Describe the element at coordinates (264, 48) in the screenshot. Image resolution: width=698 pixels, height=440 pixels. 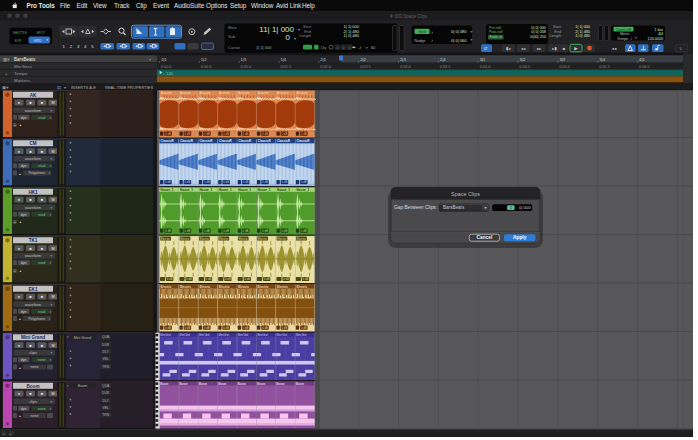
I see `svg-text: 1| 1| 000` at that location.